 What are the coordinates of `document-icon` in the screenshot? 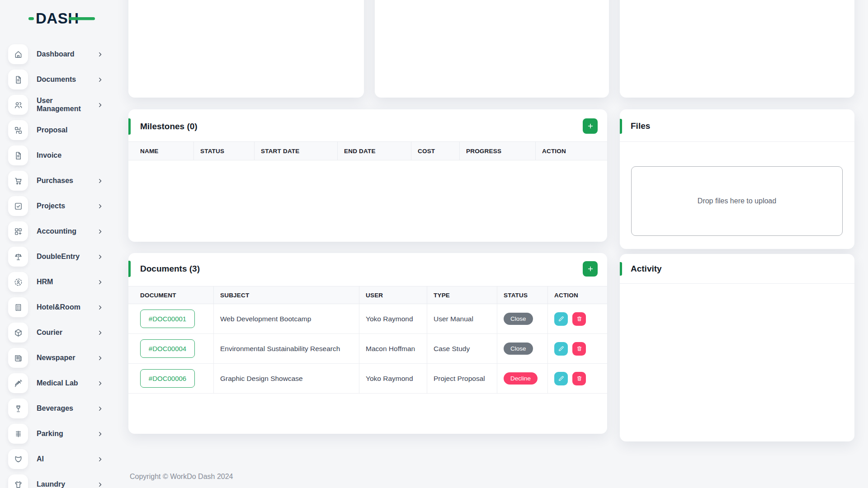 It's located at (18, 80).